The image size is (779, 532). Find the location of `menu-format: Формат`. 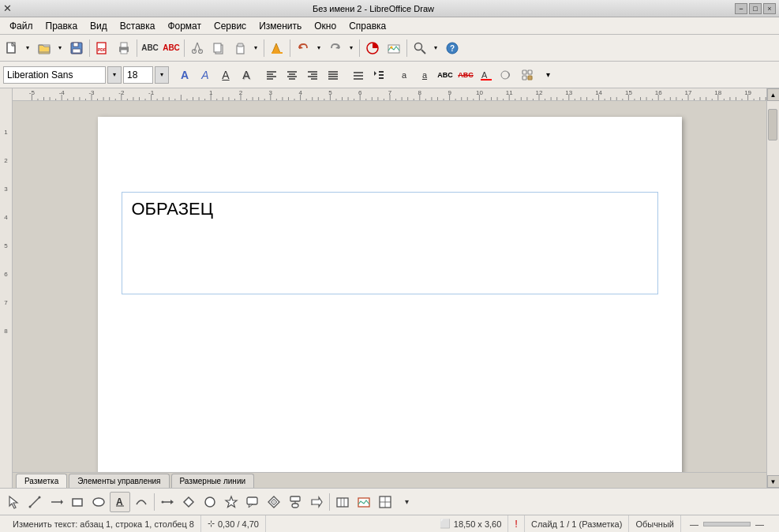

menu-format: Формат is located at coordinates (185, 26).